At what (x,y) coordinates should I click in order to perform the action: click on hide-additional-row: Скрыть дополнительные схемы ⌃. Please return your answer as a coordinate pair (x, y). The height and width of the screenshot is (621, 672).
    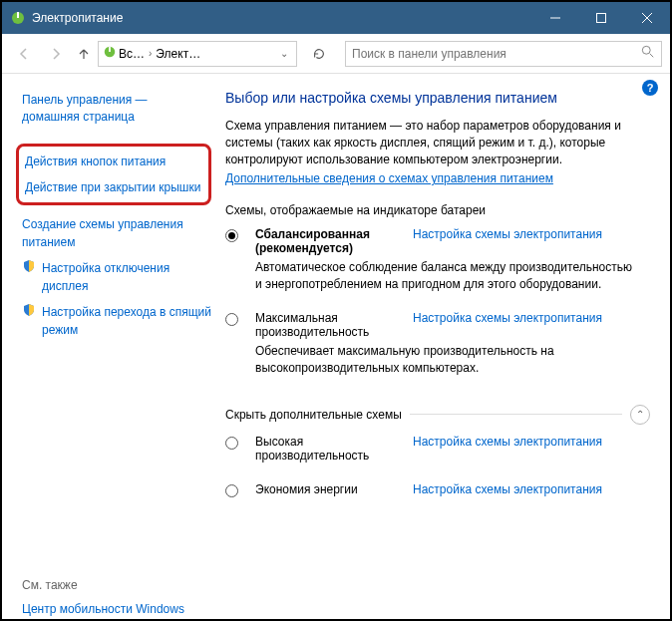
    Looking at the image, I should click on (438, 415).